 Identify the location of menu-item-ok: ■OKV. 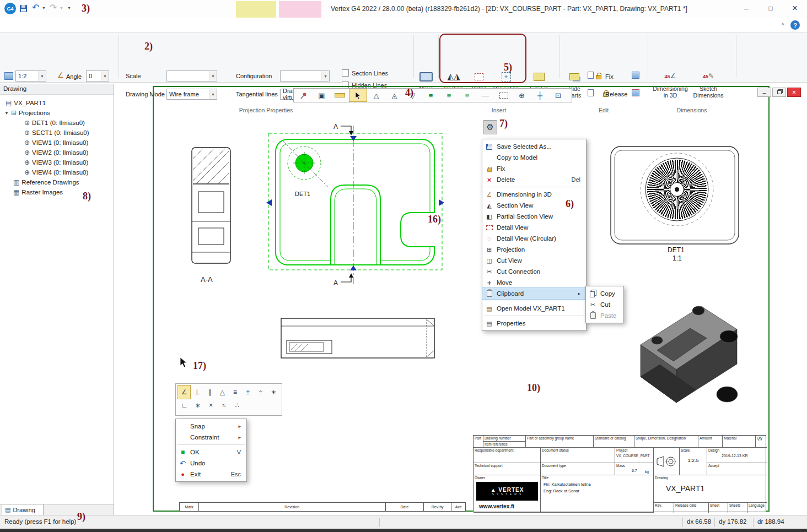
(211, 452).